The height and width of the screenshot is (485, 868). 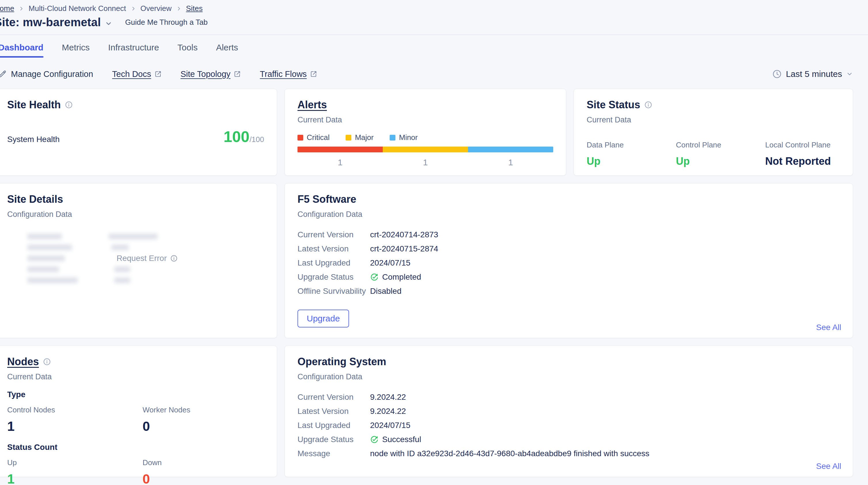 I want to click on tab-label: Alerts, so click(x=227, y=47).